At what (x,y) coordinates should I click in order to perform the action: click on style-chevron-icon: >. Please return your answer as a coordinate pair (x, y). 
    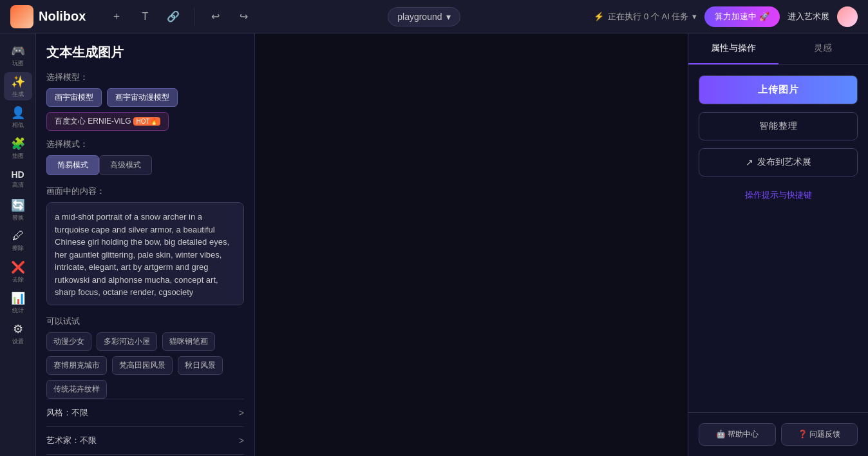
    Looking at the image, I should click on (241, 413).